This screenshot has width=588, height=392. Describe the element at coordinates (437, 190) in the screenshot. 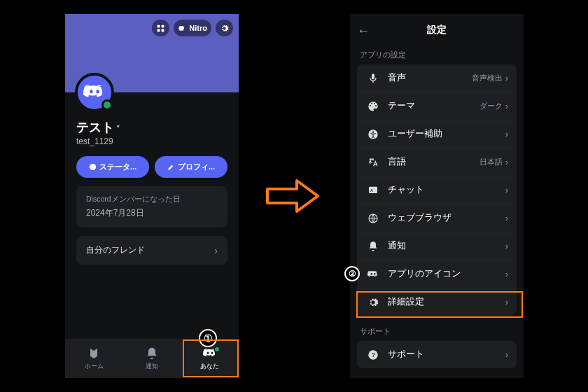

I see `settings-item-chat: A チャット ›` at that location.